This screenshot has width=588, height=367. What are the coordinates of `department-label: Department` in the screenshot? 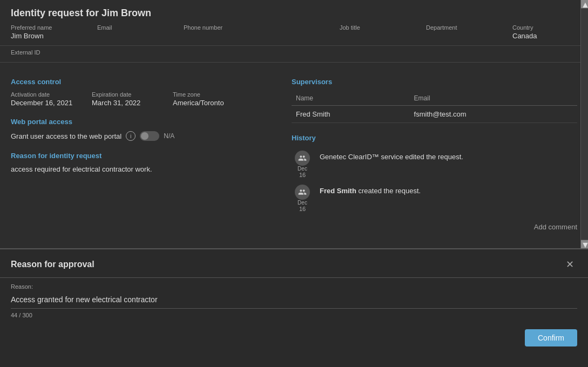 It's located at (458, 28).